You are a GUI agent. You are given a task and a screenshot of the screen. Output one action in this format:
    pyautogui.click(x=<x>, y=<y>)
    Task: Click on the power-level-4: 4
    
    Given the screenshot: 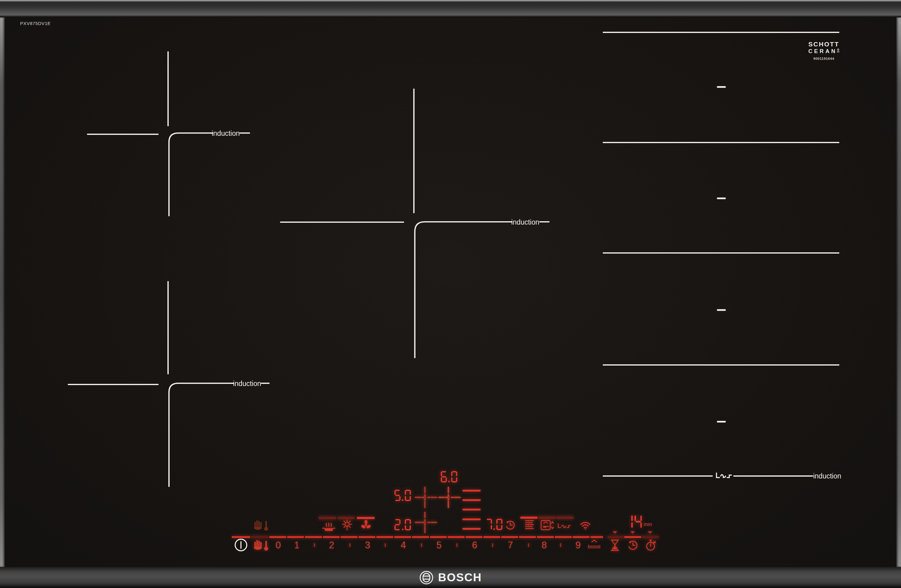 What is the action you would take?
    pyautogui.click(x=403, y=545)
    